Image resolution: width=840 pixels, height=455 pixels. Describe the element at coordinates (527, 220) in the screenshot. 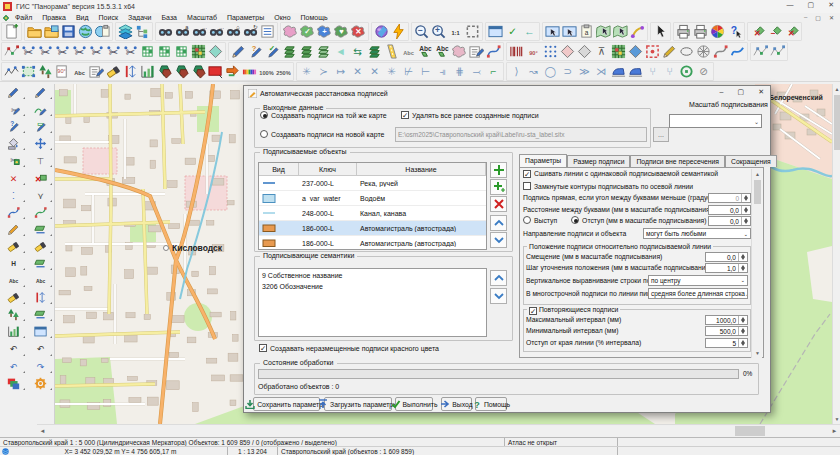

I see `param-radio` at that location.